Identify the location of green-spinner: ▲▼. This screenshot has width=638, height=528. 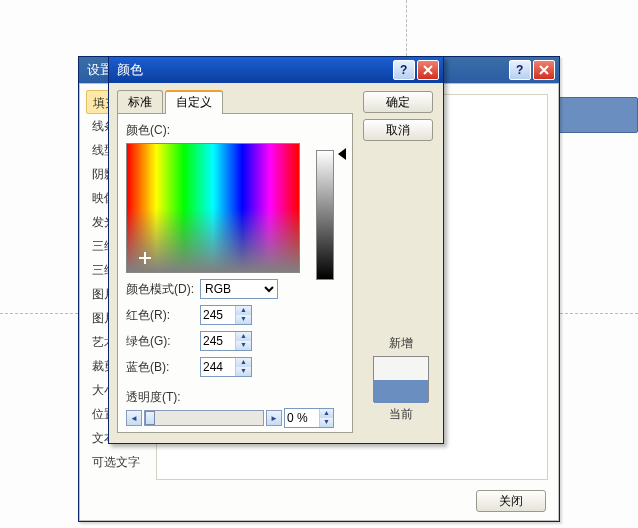
(226, 341).